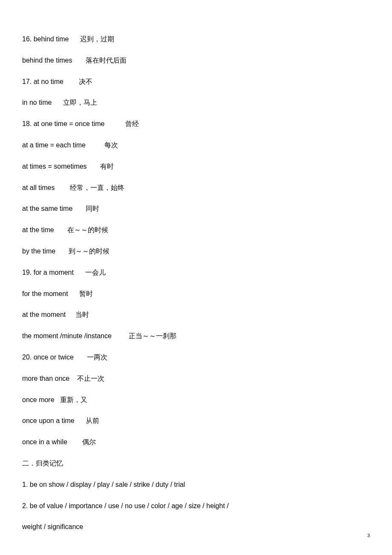  I want to click on text-line: 1. be on show / display / play / sale / …, so click(196, 485).